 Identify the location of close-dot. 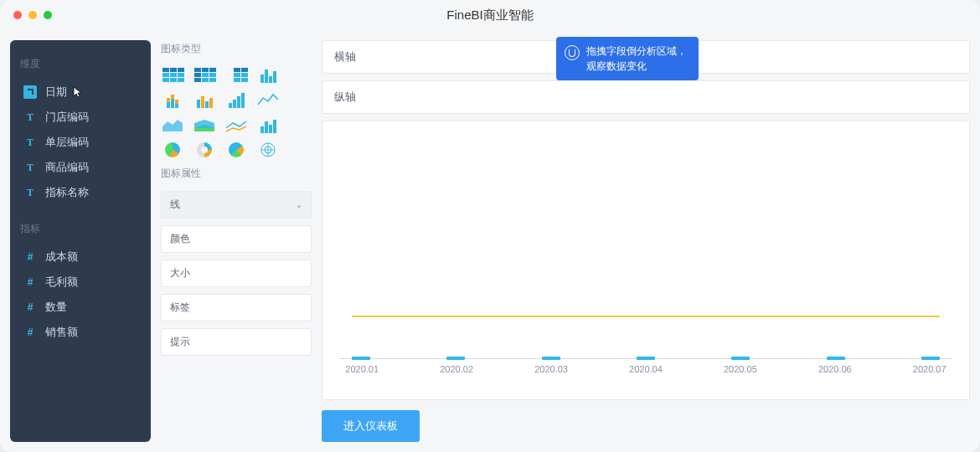
(18, 15).